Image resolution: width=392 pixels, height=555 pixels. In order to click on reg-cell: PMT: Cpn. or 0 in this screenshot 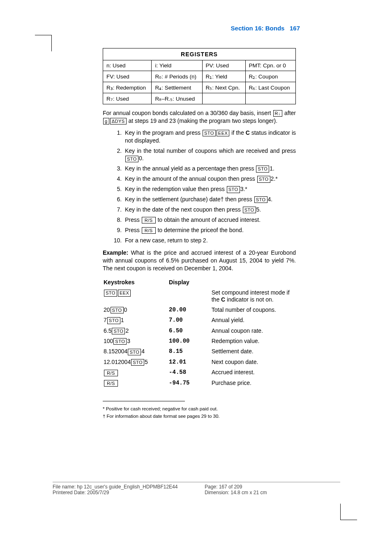, I will do `click(270, 66)`.